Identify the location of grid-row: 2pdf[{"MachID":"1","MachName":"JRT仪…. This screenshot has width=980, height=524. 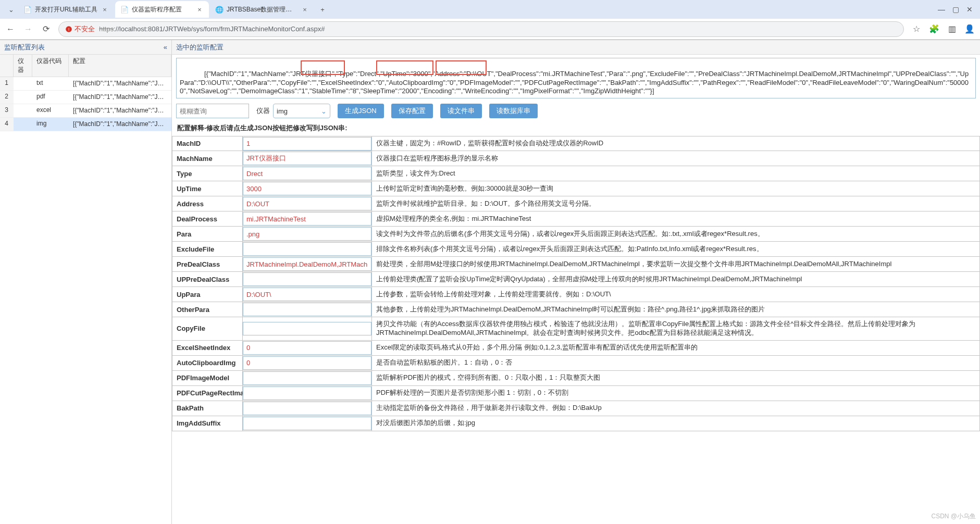
(85, 97).